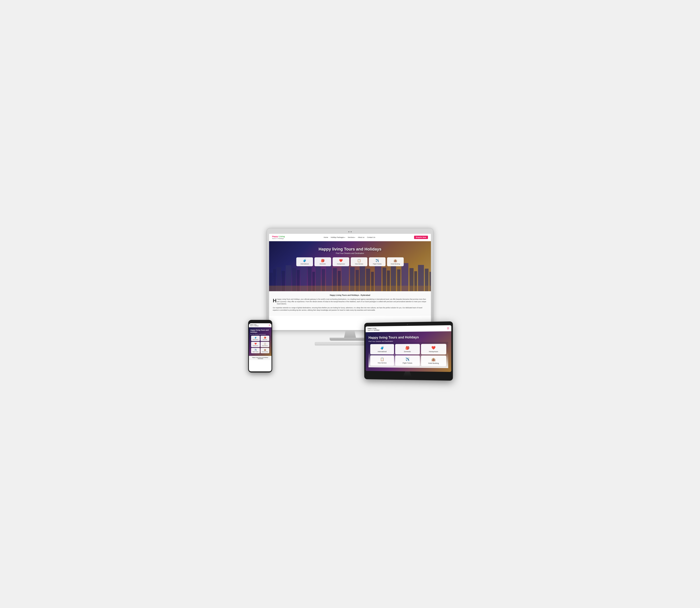  What do you see at coordinates (382, 352) in the screenshot?
I see `tablet-label-international: International` at bounding box center [382, 352].